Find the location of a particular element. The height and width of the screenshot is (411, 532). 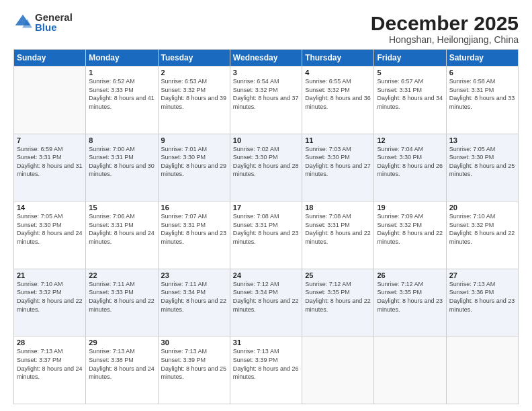

logo-icon is located at coordinates (23, 22).